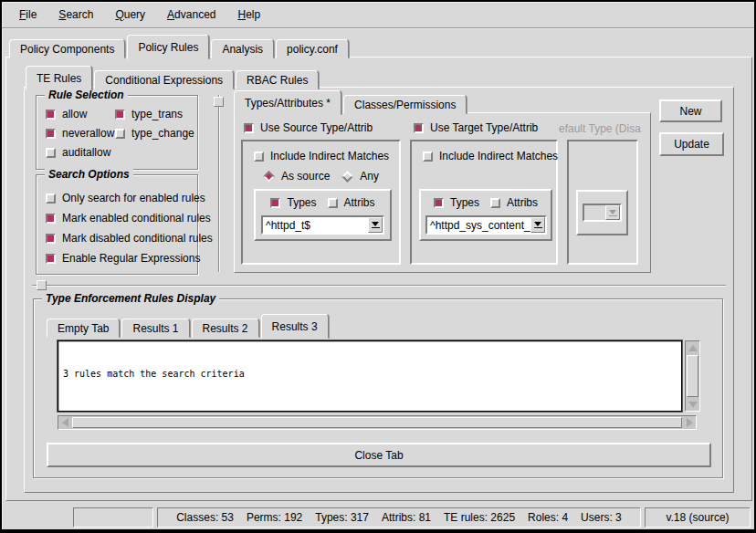 The width and height of the screenshot is (756, 533). What do you see at coordinates (58, 78) in the screenshot?
I see `tab-te-rules: TE Rules` at bounding box center [58, 78].